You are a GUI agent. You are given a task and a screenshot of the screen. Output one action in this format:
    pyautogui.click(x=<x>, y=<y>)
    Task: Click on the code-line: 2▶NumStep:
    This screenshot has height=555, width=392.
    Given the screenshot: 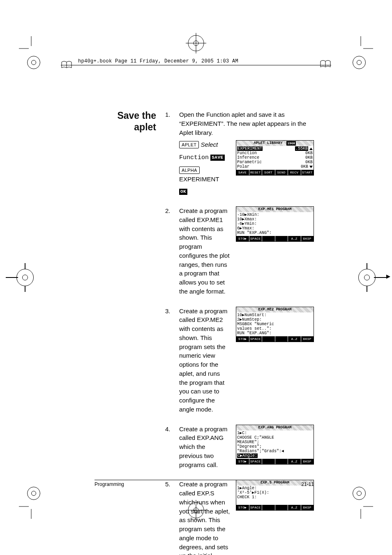 What is the action you would take?
    pyautogui.click(x=275, y=320)
    